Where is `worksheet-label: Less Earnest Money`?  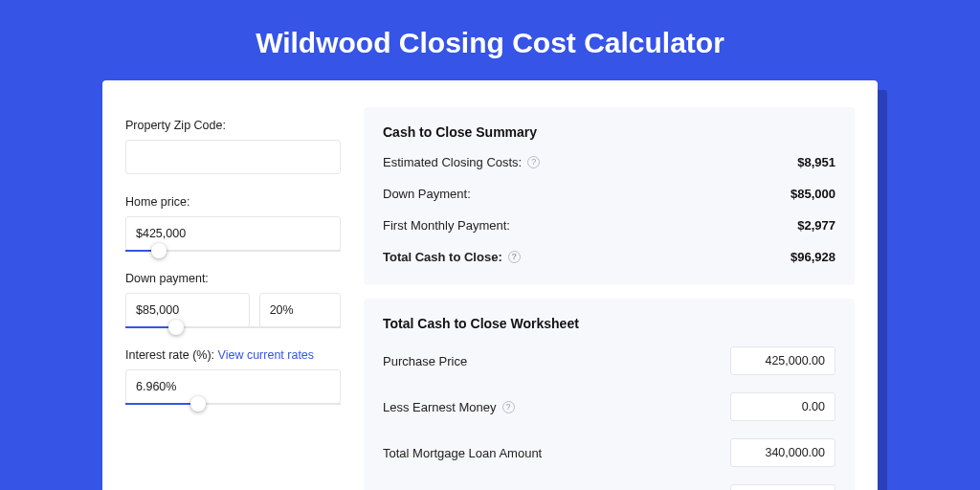
worksheet-label: Less Earnest Money is located at coordinates (440, 408).